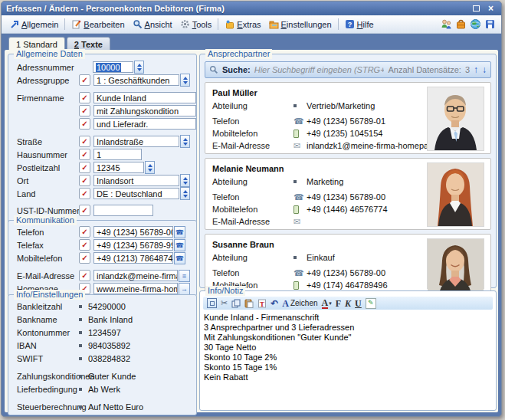 This screenshot has height=420, width=505. What do you see at coordinates (84, 210) in the screenshot?
I see `ustid-checkbox: ✓` at bounding box center [84, 210].